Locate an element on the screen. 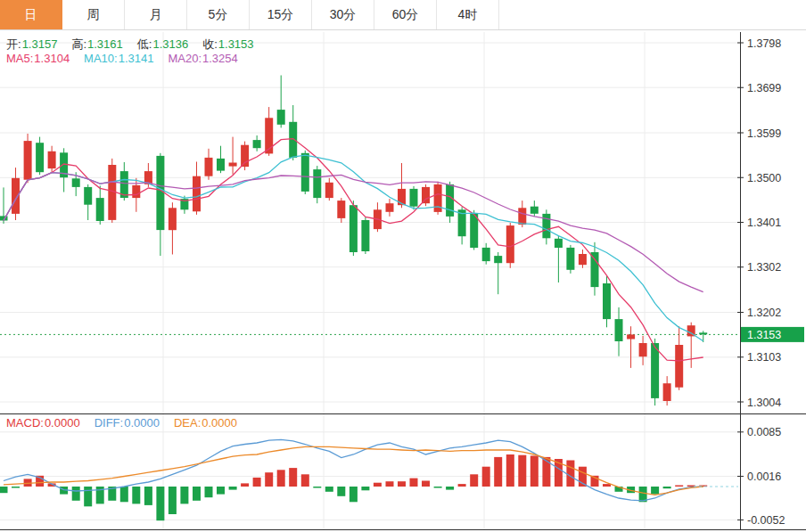 The width and height of the screenshot is (806, 532). y-axis-label: 0.0085 is located at coordinates (764, 432).